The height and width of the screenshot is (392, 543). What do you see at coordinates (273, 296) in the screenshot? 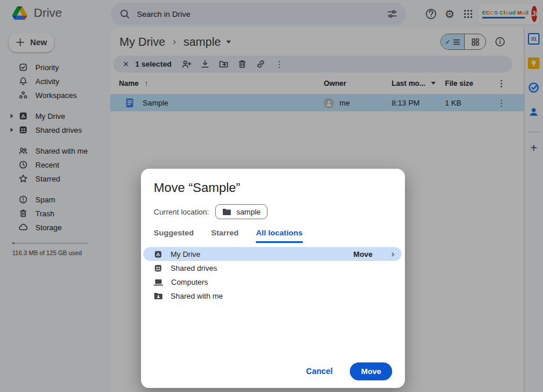
I see `location-row-shared-with-me: Shared with me` at bounding box center [273, 296].